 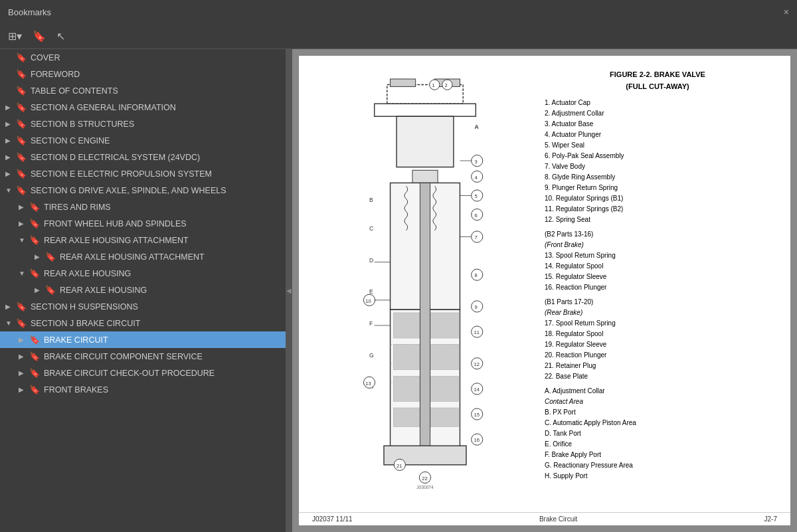 I want to click on bookmark-item-rear-axle-housing-parent: ▼🔖REAR AXLE HOUSING, so click(x=143, y=274).